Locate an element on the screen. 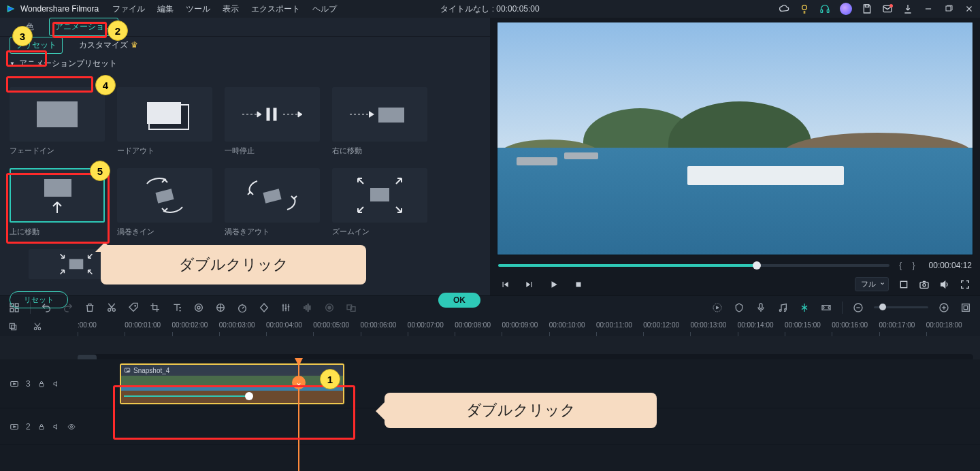  badge-5: 5 is located at coordinates (100, 171).